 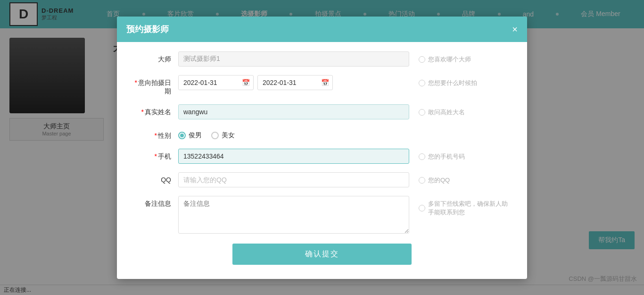 I want to click on qq-input-area, so click(x=294, y=180).